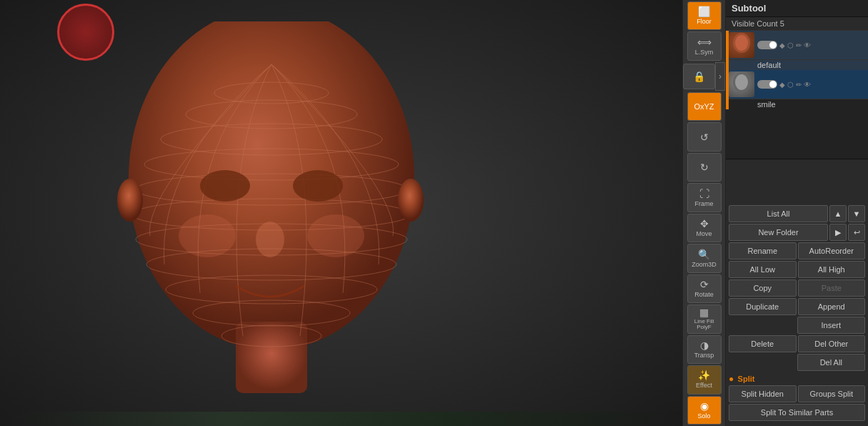  I want to click on rotate2-tool: ↻, so click(704, 167).